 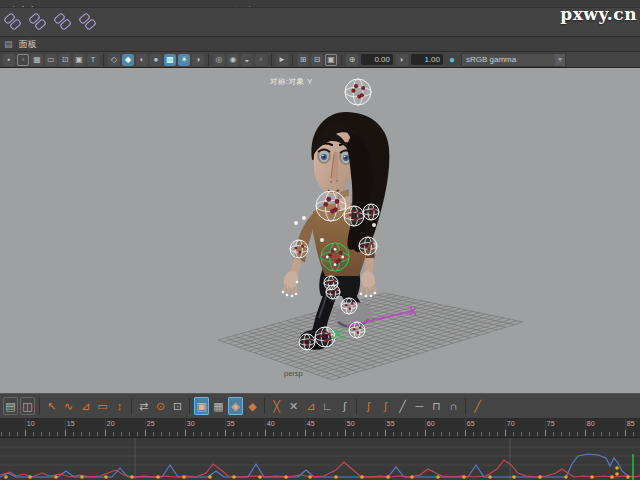 What do you see at coordinates (151, 424) in the screenshot?
I see `frame-number: 25` at bounding box center [151, 424].